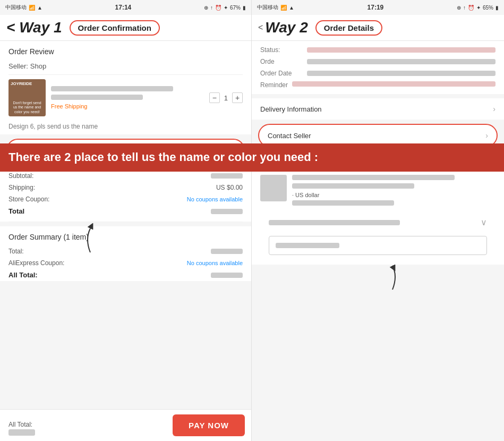  Describe the element at coordinates (378, 28) in the screenshot. I see `nav-bar-right: < Way 2 Order Details` at that location.